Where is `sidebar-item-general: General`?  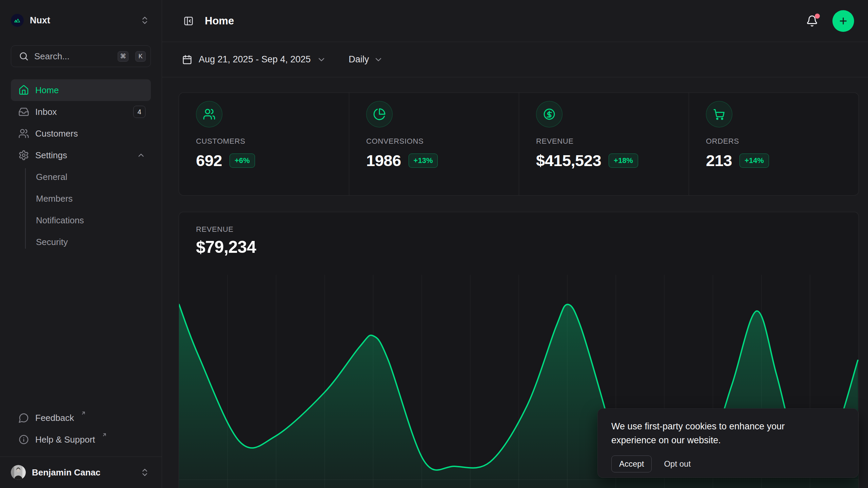
sidebar-item-general: General is located at coordinates (81, 177).